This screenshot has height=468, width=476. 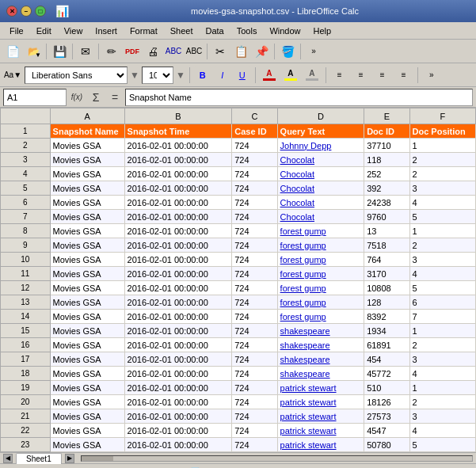 What do you see at coordinates (443, 131) in the screenshot?
I see `header-cell-f: Doc Position` at bounding box center [443, 131].